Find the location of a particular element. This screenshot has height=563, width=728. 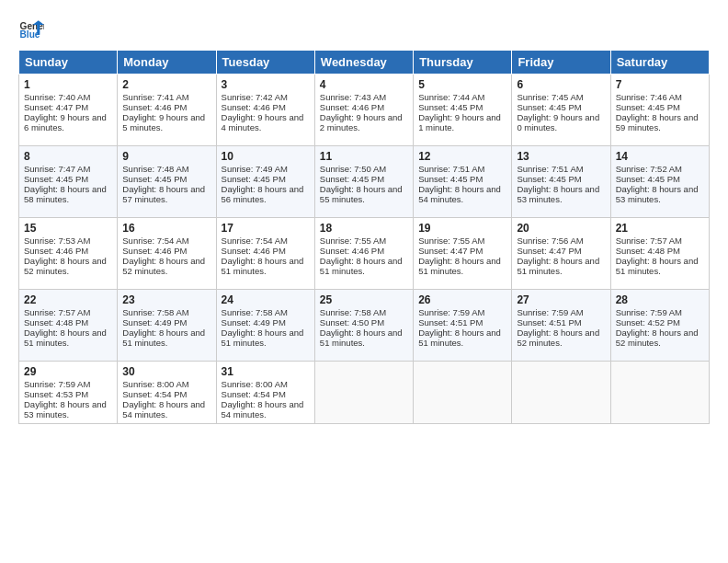

day-cell: 2 Sunrise: 7:41 AM Sunset: 4:46 PM Dayli… is located at coordinates (167, 110).